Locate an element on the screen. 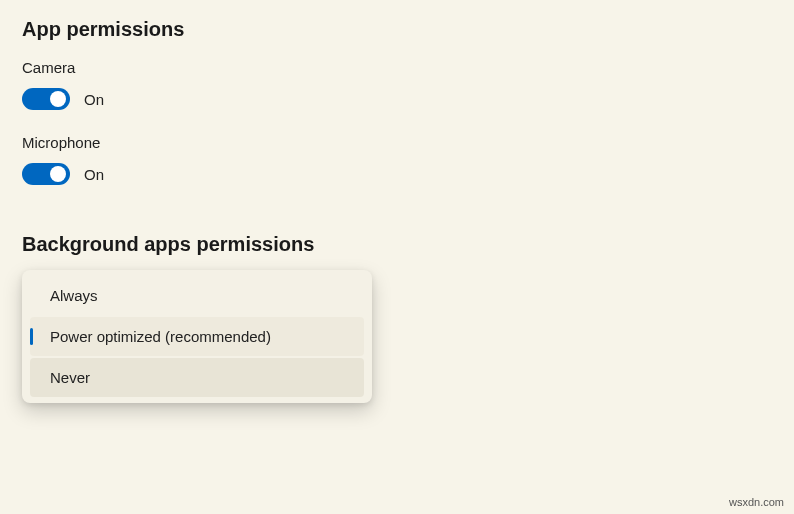  dropdown-option-label: Always is located at coordinates (74, 296).